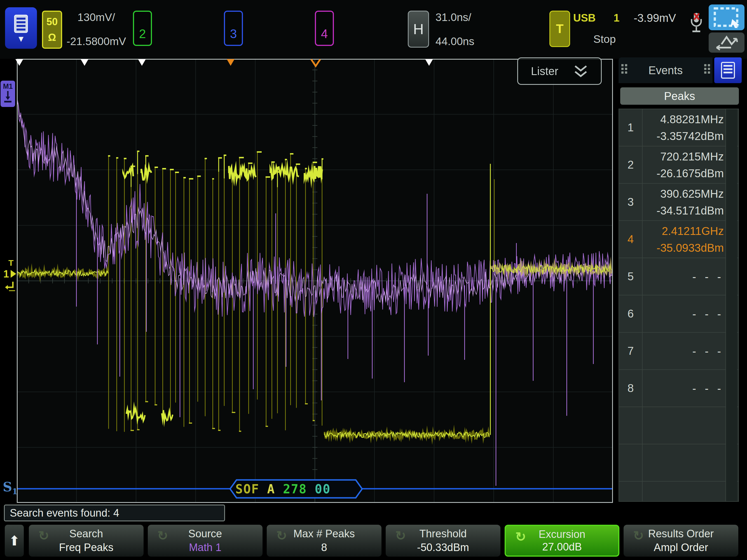 The image size is (747, 560). What do you see at coordinates (324, 28) in the screenshot?
I see `channel-4-button: 4` at bounding box center [324, 28].